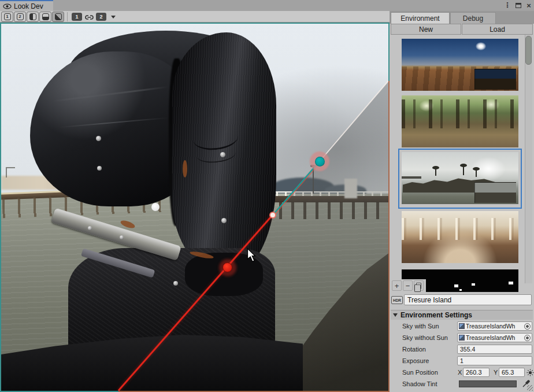 This screenshot has height=392, width=534. I want to click on thumbnail-scrollbar-thumb, so click(528, 50).